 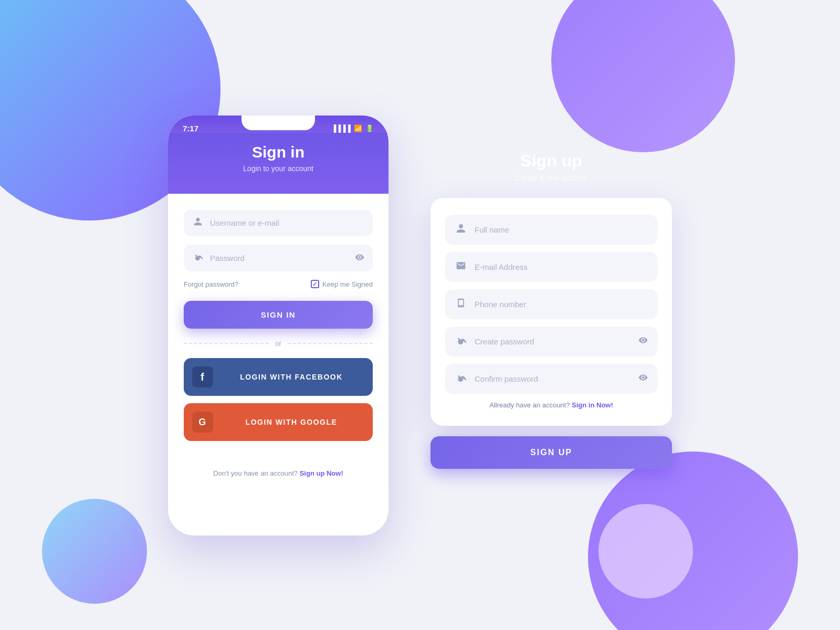 What do you see at coordinates (198, 223) in the screenshot?
I see `user-icon` at bounding box center [198, 223].